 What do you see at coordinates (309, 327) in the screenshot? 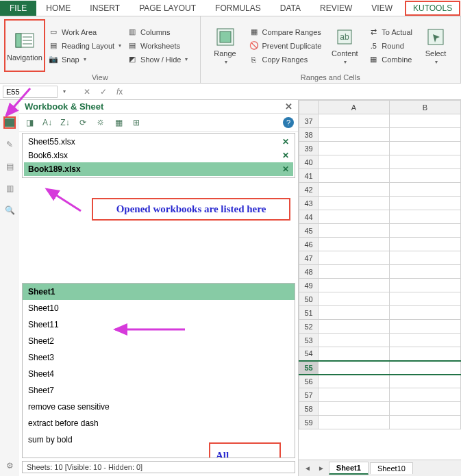
I see `row-header: 52` at bounding box center [309, 327].